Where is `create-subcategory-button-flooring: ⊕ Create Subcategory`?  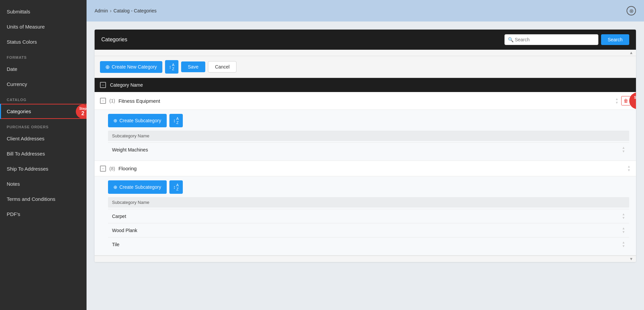 create-subcategory-button-flooring: ⊕ Create Subcategory is located at coordinates (138, 187).